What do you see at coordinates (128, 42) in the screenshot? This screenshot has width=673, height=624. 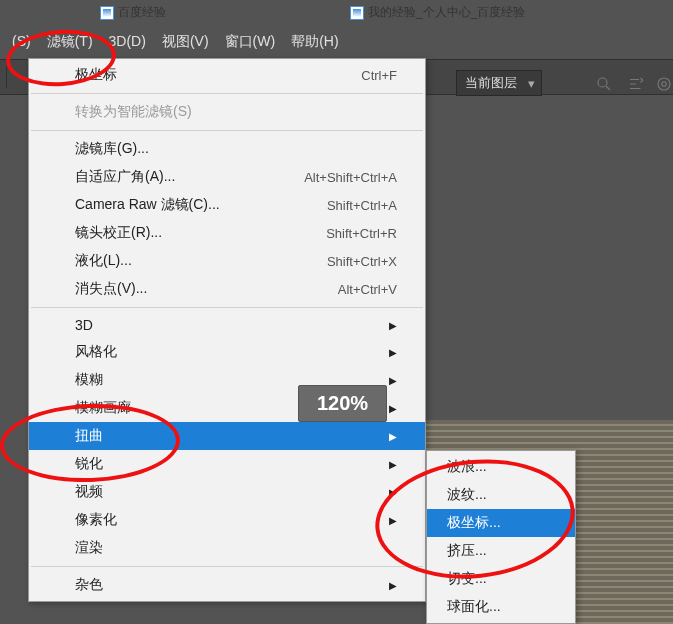 I see `menubar-item-3d: 3D(D)` at bounding box center [128, 42].